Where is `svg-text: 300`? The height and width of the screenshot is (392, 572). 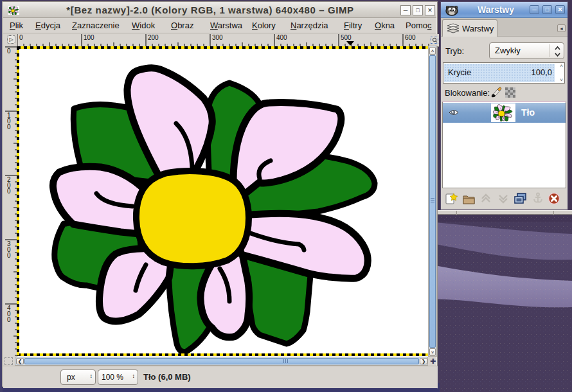 svg-text: 300 is located at coordinates (217, 37).